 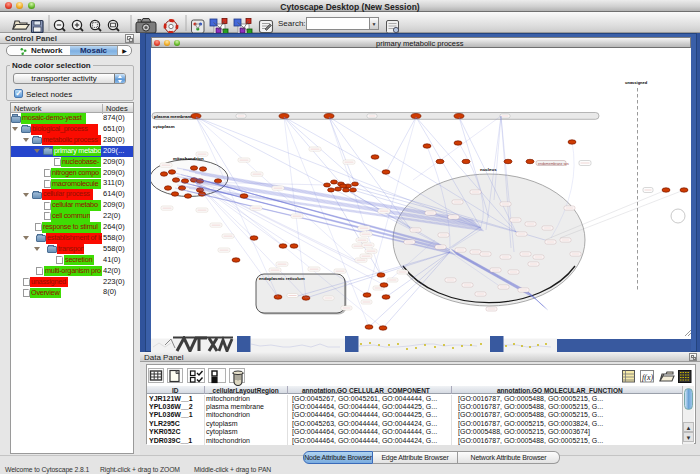 I want to click on svg-text: plasma membrane, so click(x=174, y=116).